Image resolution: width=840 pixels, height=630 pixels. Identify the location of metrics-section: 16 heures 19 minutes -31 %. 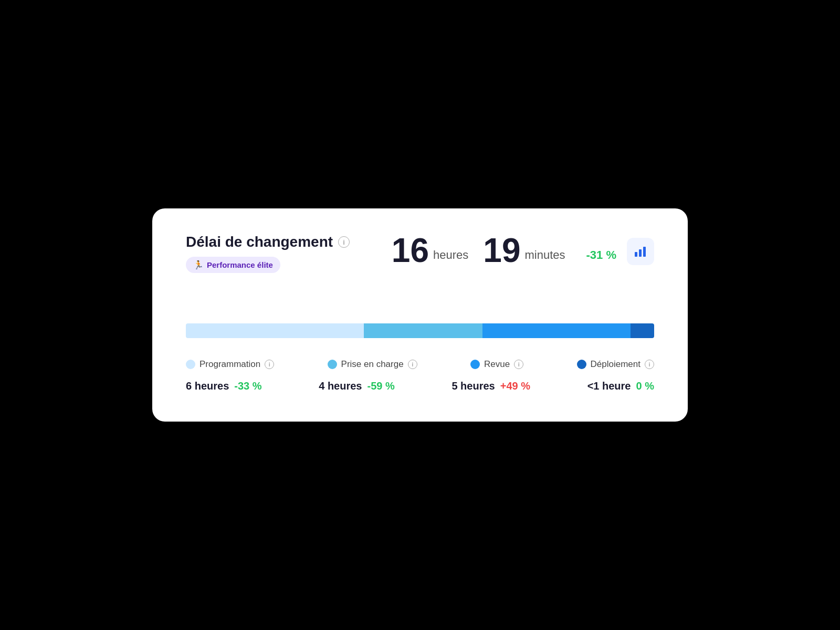
(523, 250).